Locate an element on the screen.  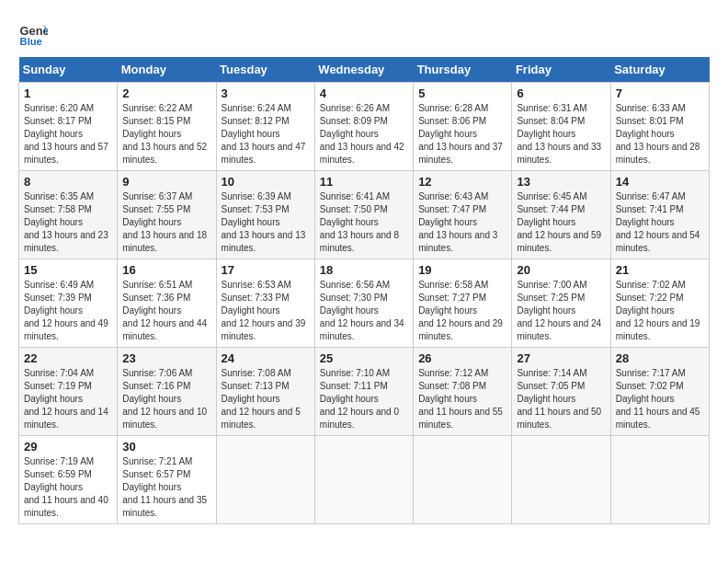
day-number: 29 is located at coordinates (68, 447).